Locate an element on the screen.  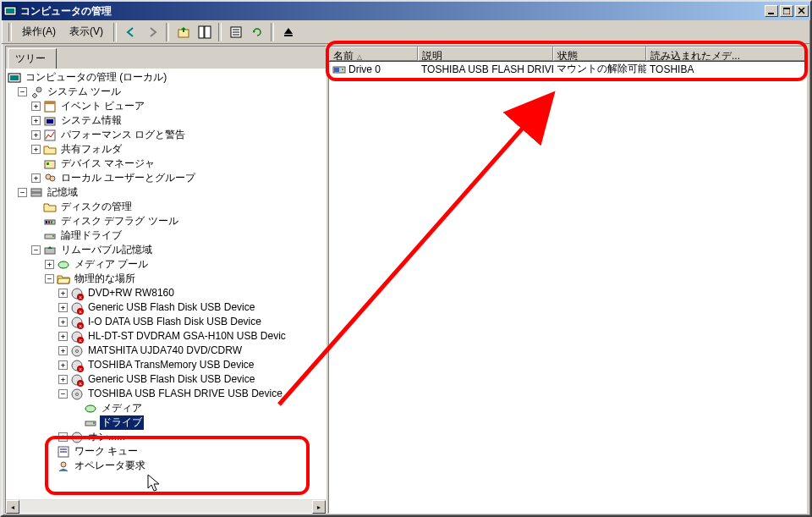
close-button is located at coordinates (802, 11).